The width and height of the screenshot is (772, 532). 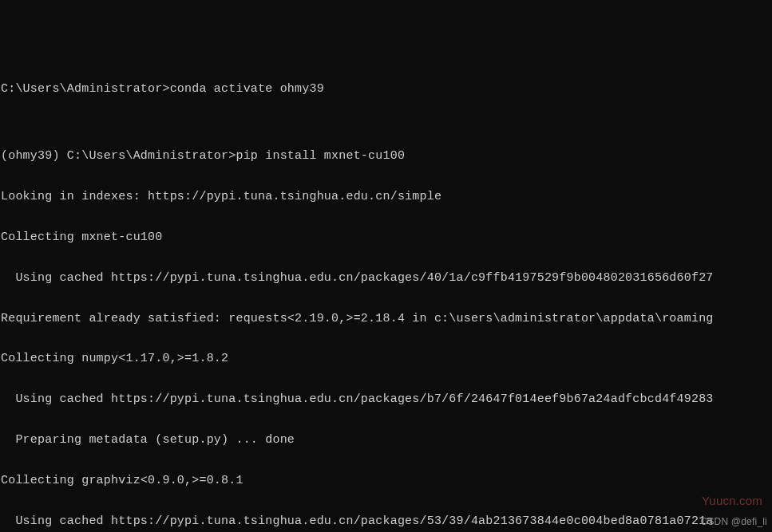 What do you see at coordinates (386, 359) in the screenshot?
I see `terminal-line: Collecting numpy<1.17.0,>=1.8.2` at bounding box center [386, 359].